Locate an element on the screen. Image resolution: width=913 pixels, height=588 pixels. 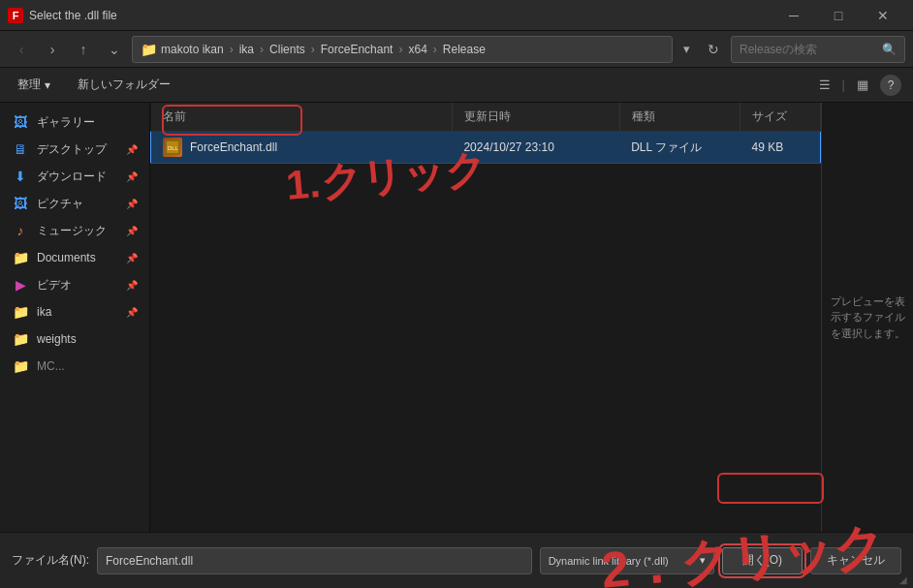
filename-label: ファイル名(N): is located at coordinates (50, 560).